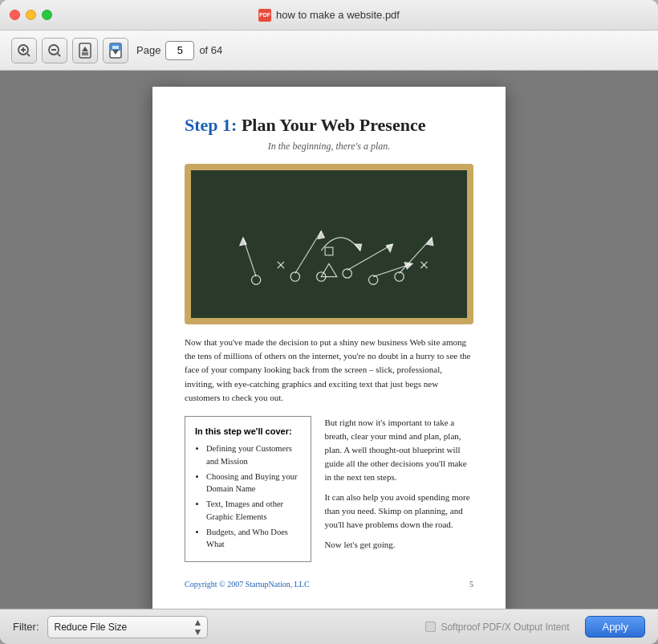  I want to click on list-item: Choosing and Buying your Domain Name, so click(254, 483).